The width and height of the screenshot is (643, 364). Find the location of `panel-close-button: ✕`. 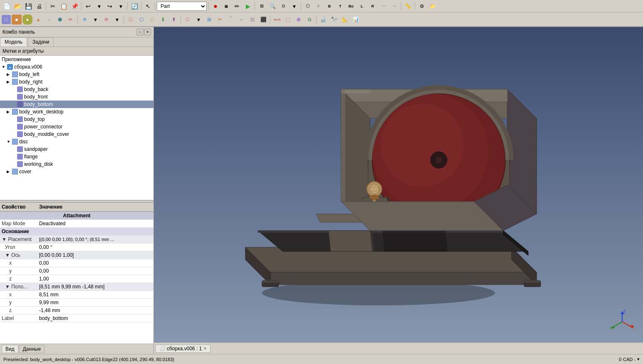

panel-close-button: ✕ is located at coordinates (148, 32).